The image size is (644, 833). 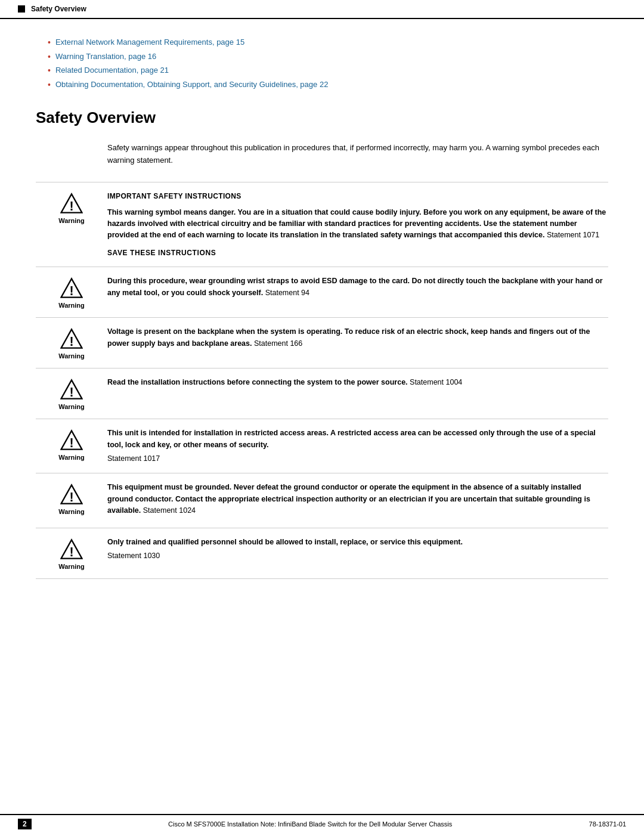 I want to click on warning-triangle-icon-6: !, so click(x=72, y=494).